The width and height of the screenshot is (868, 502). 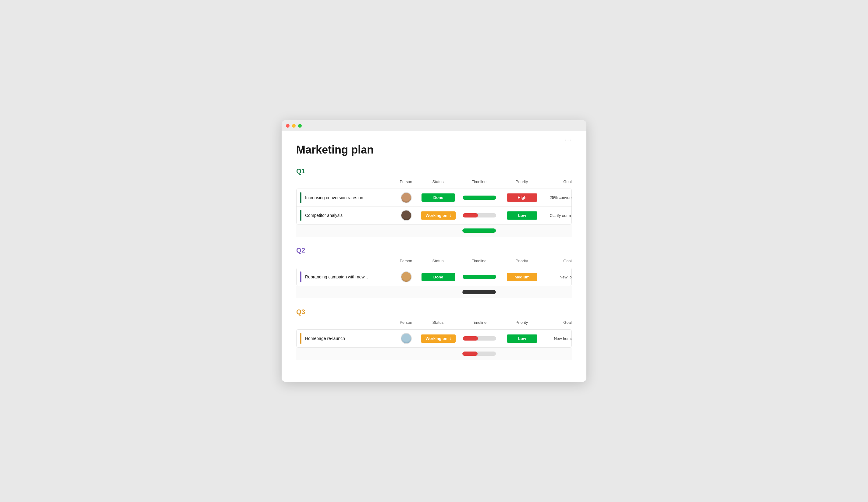 I want to click on table-row: Increasing conversion rates on... Done, so click(x=434, y=198).